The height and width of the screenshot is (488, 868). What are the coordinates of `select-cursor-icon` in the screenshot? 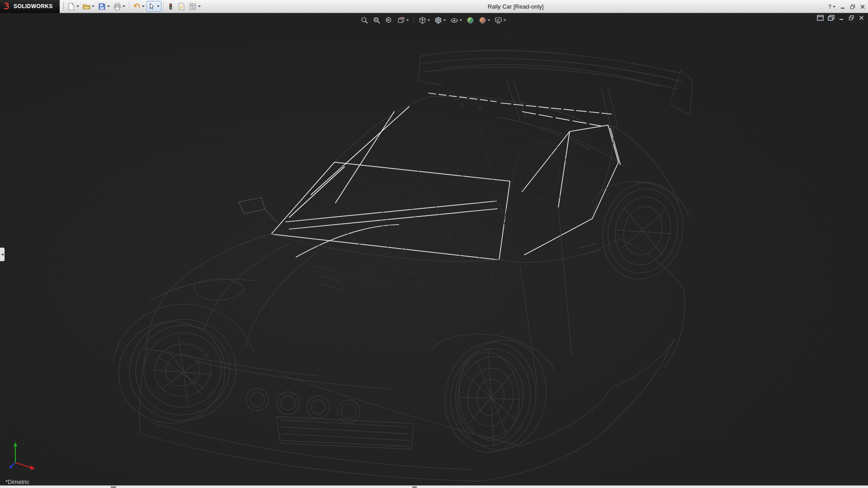 It's located at (152, 6).